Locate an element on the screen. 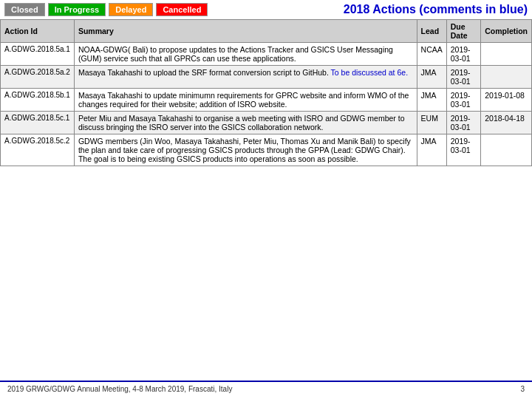 The image size is (532, 399). badge-inprogress: In Progress is located at coordinates (77, 10).